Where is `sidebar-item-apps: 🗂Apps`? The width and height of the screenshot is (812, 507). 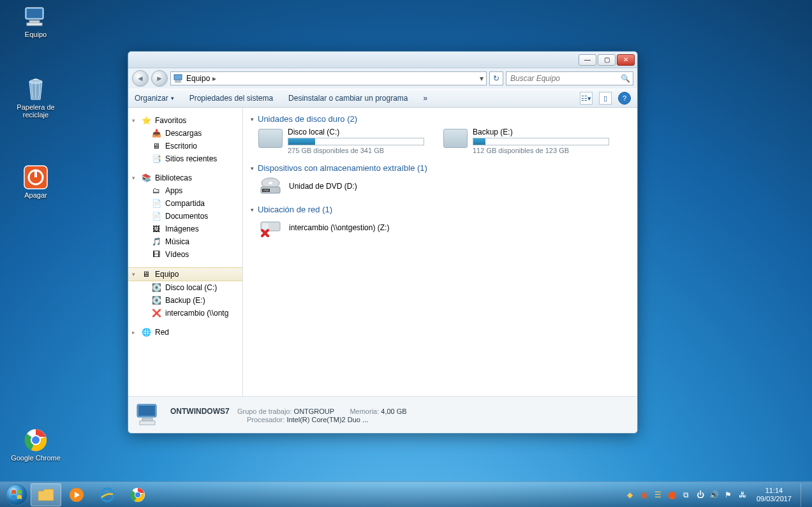 sidebar-item-apps: 🗂Apps is located at coordinates (185, 191).